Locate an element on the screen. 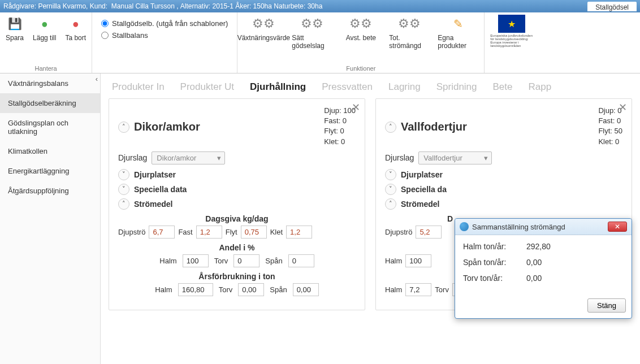 This screenshot has height=364, width=640. radio-stallbalans: Stallbalans is located at coordinates (165, 35).